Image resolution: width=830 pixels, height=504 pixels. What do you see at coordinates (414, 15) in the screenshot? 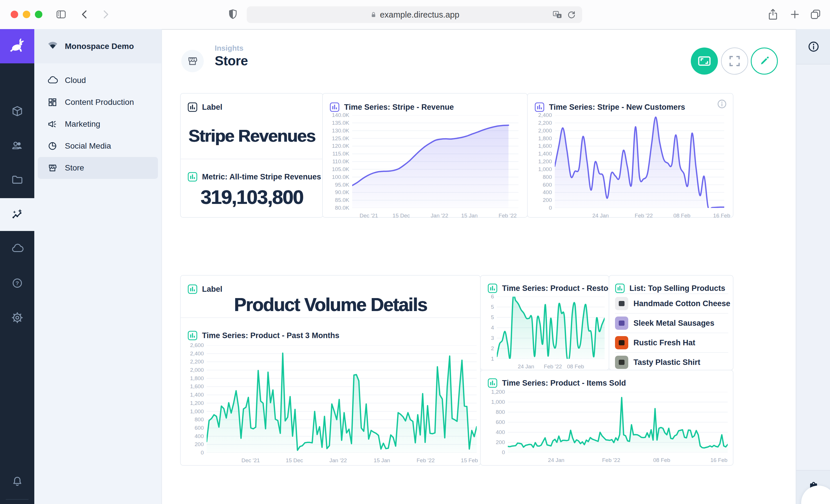
I see `address-bar: example.directus.app Aa` at bounding box center [414, 15].